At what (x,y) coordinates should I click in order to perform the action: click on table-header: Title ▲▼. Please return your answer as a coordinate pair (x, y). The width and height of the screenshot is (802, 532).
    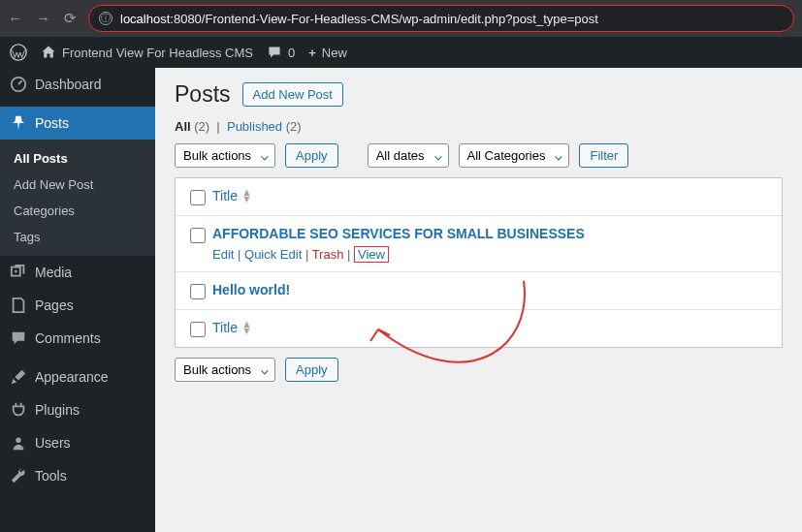
    Looking at the image, I should click on (479, 198).